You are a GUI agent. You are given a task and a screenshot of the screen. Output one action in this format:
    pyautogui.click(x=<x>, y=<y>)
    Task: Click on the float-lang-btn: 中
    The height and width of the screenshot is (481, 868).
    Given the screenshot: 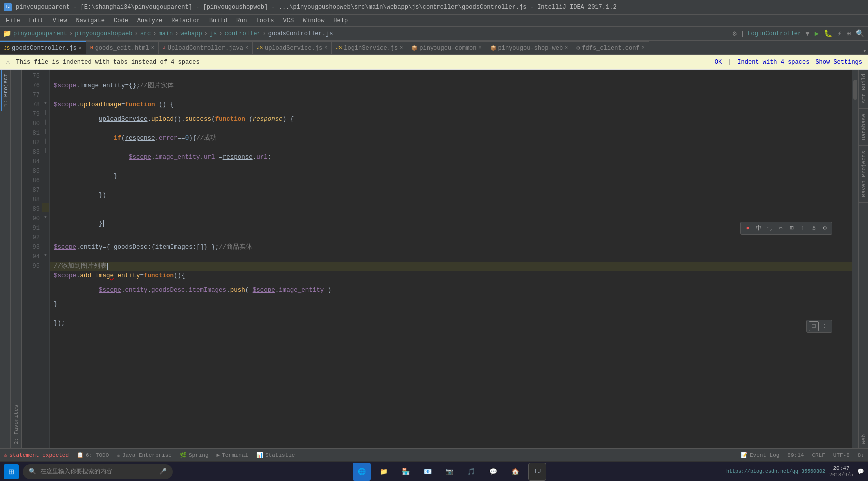 What is the action you would take?
    pyautogui.click(x=759, y=228)
    